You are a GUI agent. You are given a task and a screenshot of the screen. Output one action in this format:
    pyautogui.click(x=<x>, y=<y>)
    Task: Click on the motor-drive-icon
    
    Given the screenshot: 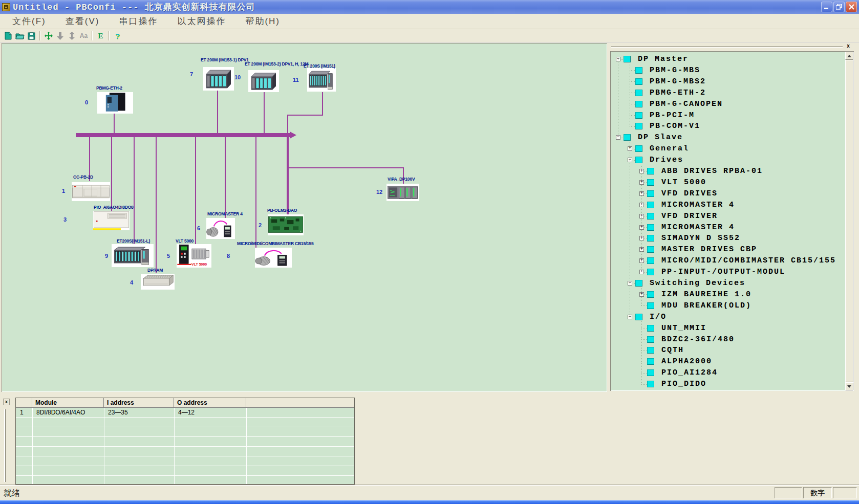 What is the action you would take?
    pyautogui.click(x=273, y=258)
    